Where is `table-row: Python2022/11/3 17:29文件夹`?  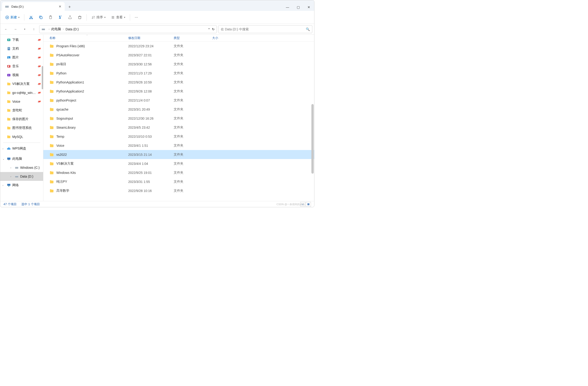
table-row: Python2022/11/3 17:29文件夹 is located at coordinates (179, 73).